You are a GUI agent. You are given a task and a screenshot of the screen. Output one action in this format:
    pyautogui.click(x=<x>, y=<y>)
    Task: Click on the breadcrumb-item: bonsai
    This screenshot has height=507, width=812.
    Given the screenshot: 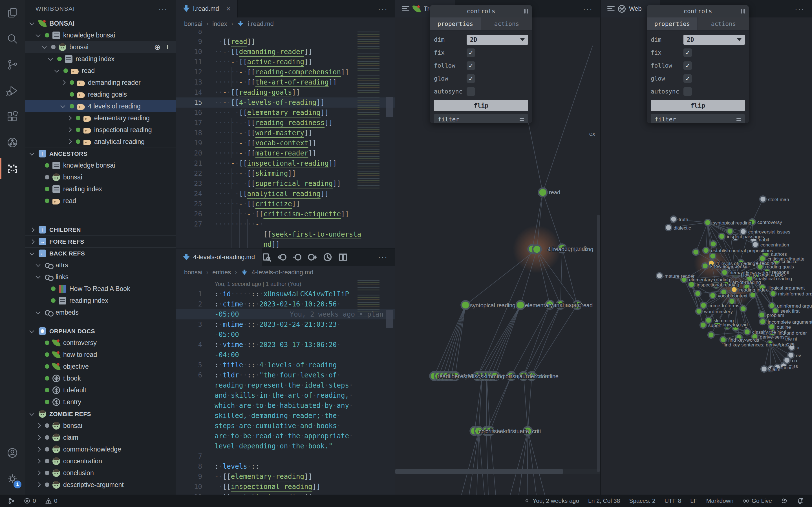 What is the action you would take?
    pyautogui.click(x=193, y=24)
    